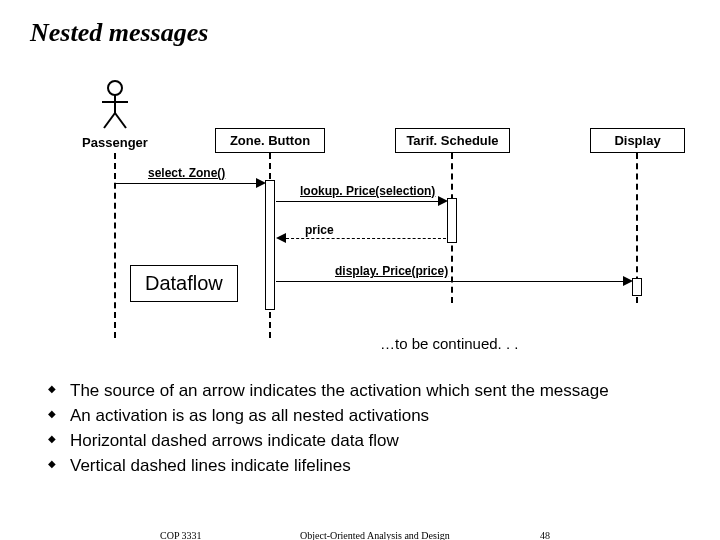  What do you see at coordinates (545, 535) in the screenshot?
I see `footer-page: 48` at bounding box center [545, 535].